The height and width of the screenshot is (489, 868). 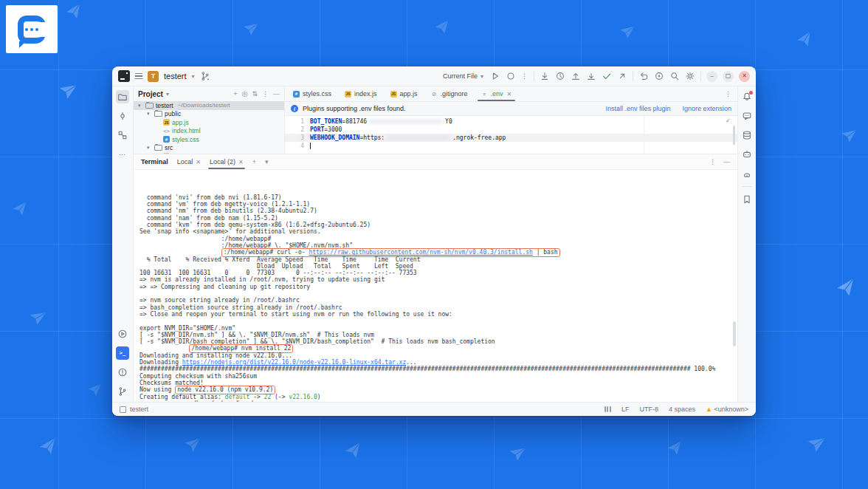 I want to click on env-key: WEBHOOK_DOMAIN, so click(x=335, y=137).